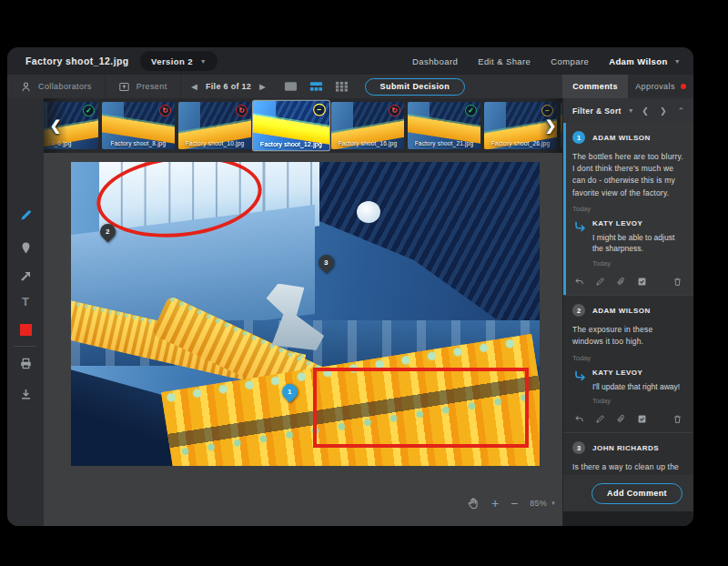  Describe the element at coordinates (628, 454) in the screenshot. I see `comment-thread: 3 JOHN RICHARDS Is there a way to clean …` at that location.